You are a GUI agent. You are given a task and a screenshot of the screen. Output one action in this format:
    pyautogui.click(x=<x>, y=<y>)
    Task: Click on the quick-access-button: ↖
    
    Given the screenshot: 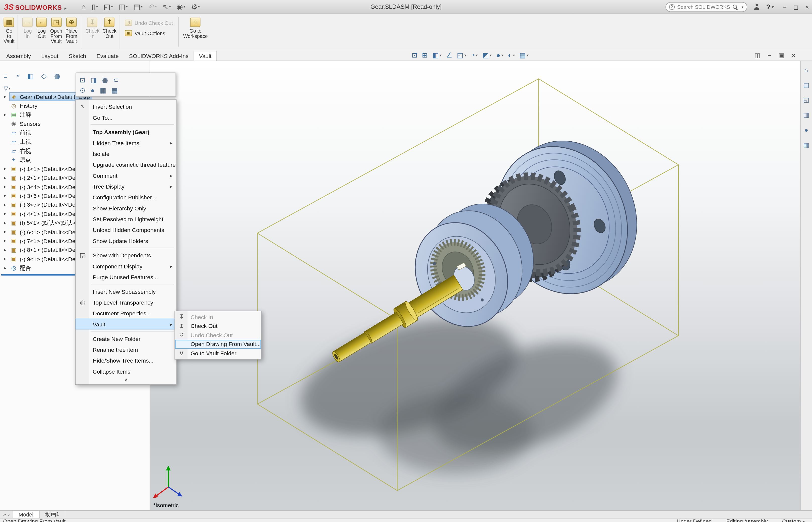 What is the action you would take?
    pyautogui.click(x=167, y=7)
    